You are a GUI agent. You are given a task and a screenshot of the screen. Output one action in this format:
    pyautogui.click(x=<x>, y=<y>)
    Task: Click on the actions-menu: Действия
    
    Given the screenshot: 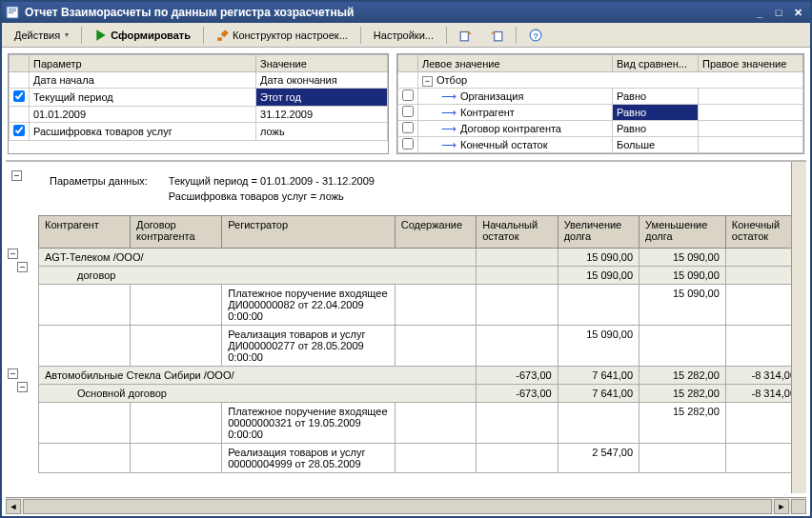 What is the action you would take?
    pyautogui.click(x=42, y=35)
    